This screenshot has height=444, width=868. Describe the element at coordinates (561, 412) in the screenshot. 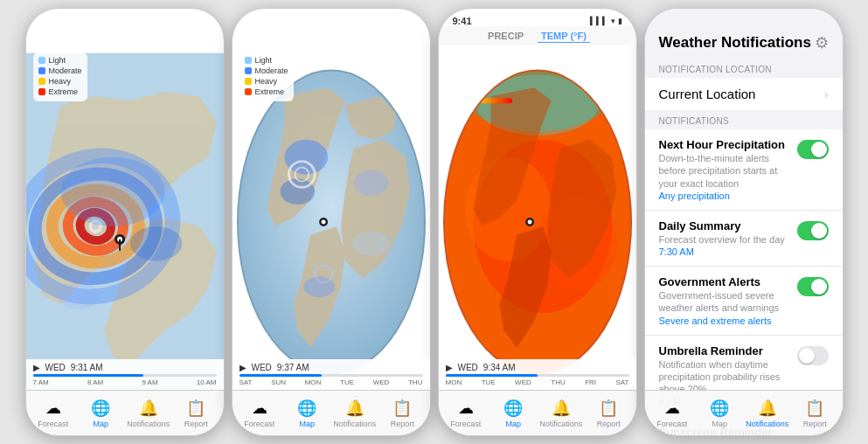

I see `nav-notif-3: 🔔 Notifications` at that location.